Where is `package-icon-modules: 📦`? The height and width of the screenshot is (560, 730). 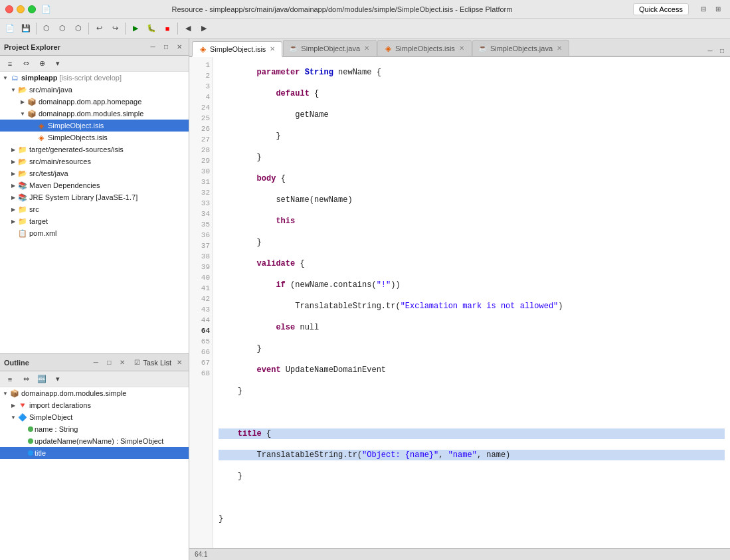
package-icon-modules: 📦 is located at coordinates (32, 114).